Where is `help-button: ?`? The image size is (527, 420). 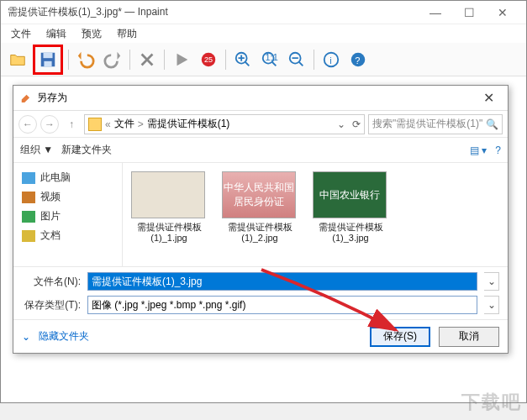 help-button: ? is located at coordinates (358, 60).